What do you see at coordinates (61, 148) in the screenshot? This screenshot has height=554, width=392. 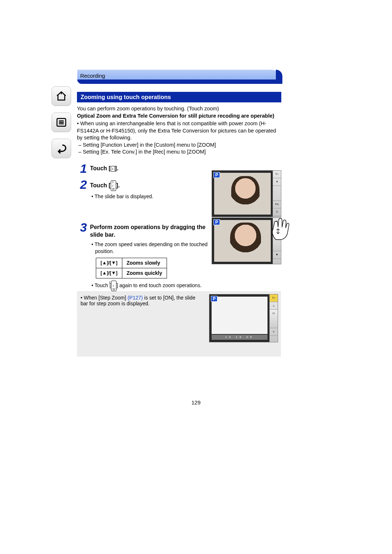 I see `back-icon` at bounding box center [61, 148].